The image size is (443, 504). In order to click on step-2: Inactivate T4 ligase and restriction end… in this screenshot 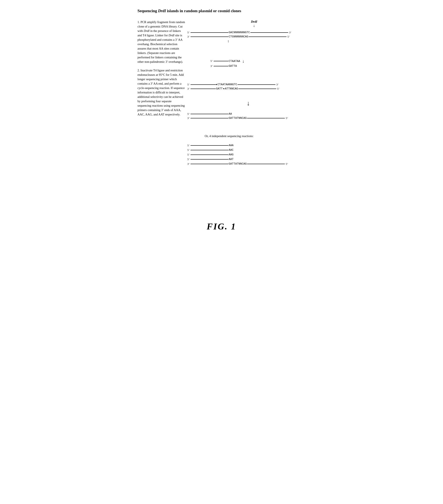, I will do `click(162, 92)`.